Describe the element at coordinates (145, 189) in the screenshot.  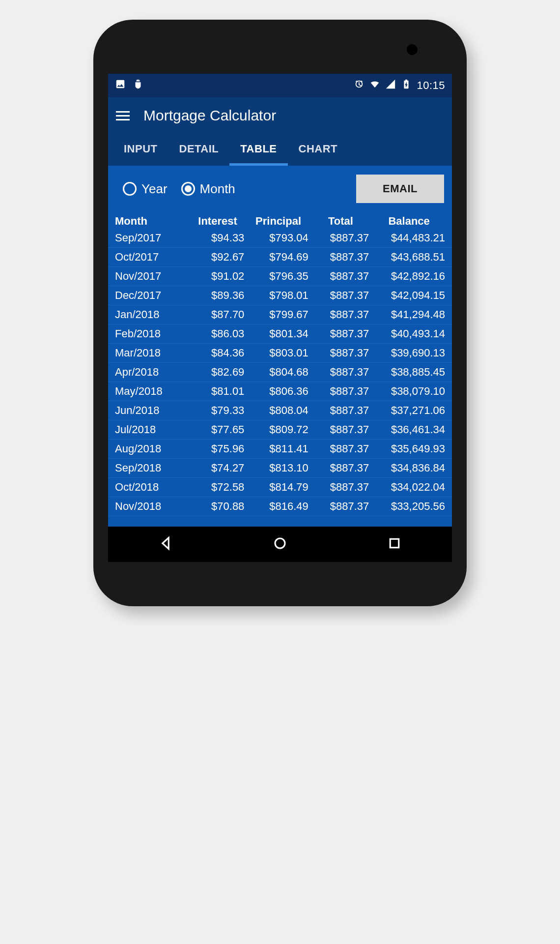
I see `radio-year: Year` at that location.